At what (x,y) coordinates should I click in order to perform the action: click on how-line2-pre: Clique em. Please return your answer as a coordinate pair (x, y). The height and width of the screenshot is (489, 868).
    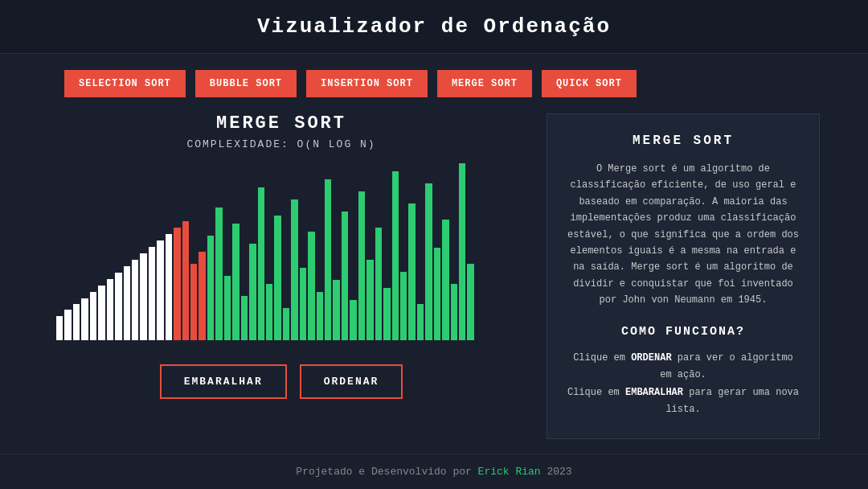
    Looking at the image, I should click on (596, 392).